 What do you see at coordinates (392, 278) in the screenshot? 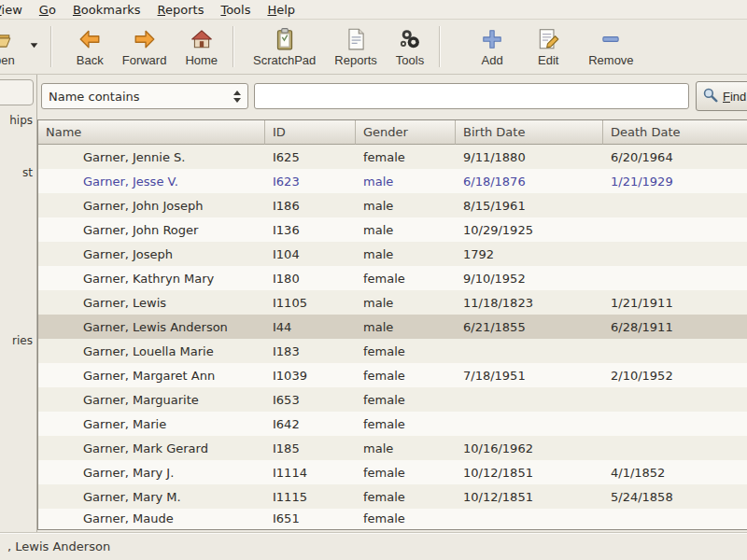
I see `table-row: Garner, Kathryn MaryI180female9/10/1952` at bounding box center [392, 278].